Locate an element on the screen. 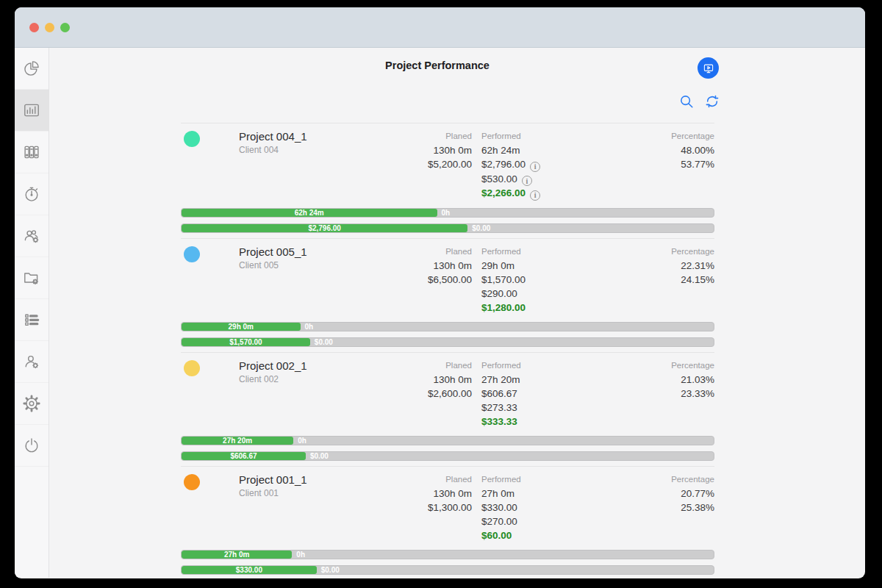 The height and width of the screenshot is (588, 882). client-name: Client 004 is located at coordinates (273, 150).